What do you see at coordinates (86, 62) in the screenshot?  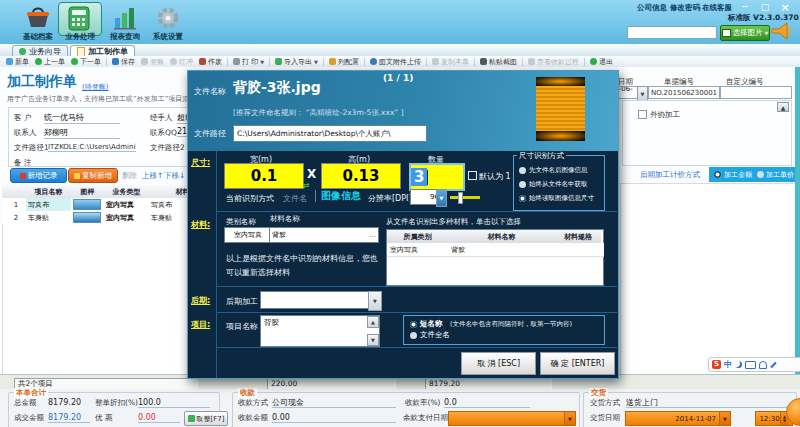 I see `next-order-button: 下一单` at bounding box center [86, 62].